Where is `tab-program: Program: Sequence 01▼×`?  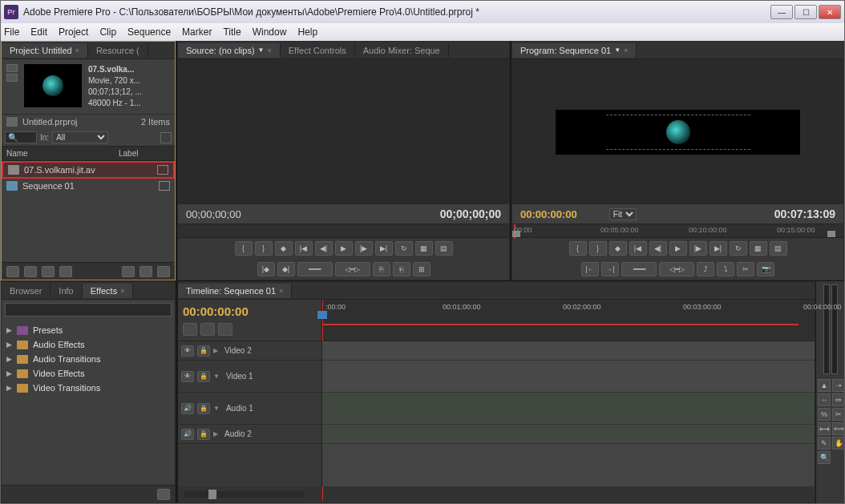
tab-program: Program: Sequence 01▼× is located at coordinates (574, 50).